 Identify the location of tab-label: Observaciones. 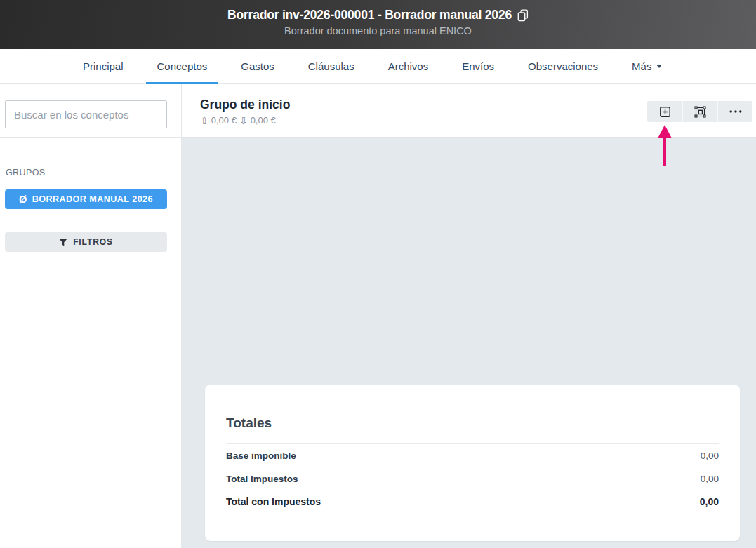
(563, 66).